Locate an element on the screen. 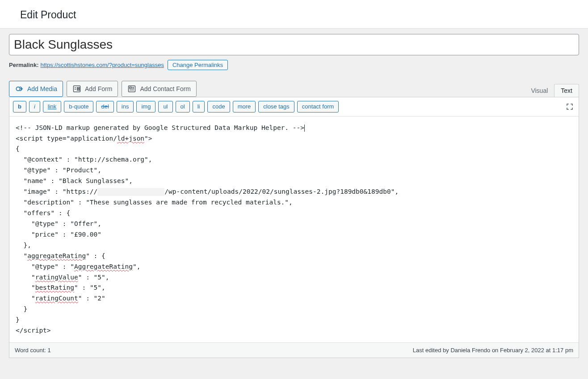 The image size is (588, 379). tab-visual: Visual is located at coordinates (539, 90).